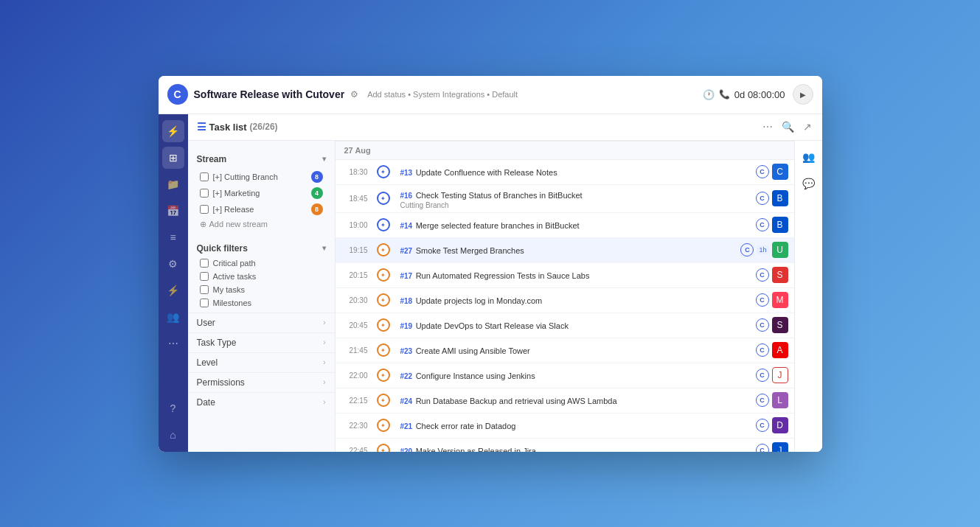  Describe the element at coordinates (354, 326) in the screenshot. I see `task-time: 20:45` at that location.